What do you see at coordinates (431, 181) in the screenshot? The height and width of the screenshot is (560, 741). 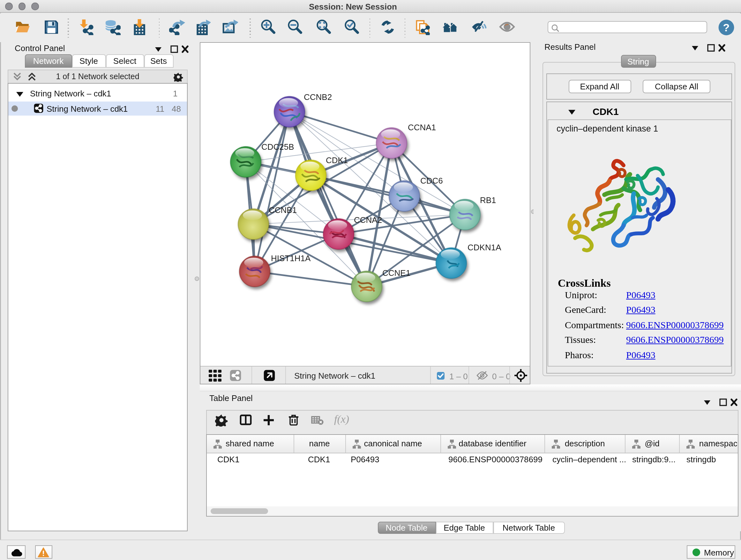 I see `svg-text: CDC6` at bounding box center [431, 181].